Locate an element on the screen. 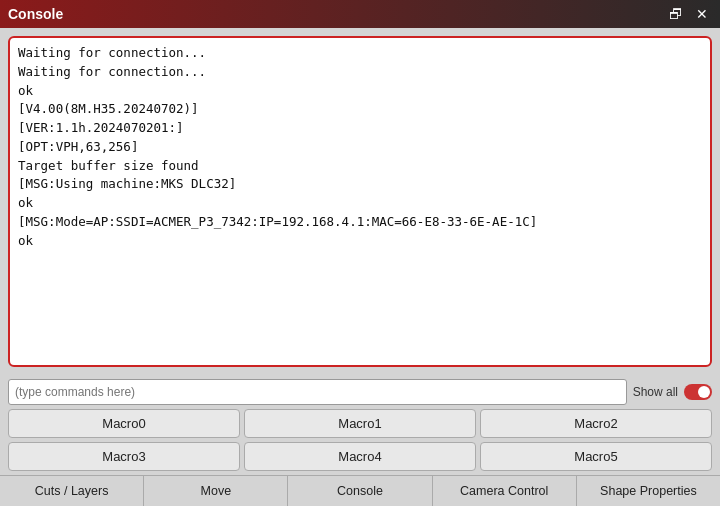 The width and height of the screenshot is (720, 506). macro-grid-row2: Macro3Macro4Macro5 is located at coordinates (360, 458).